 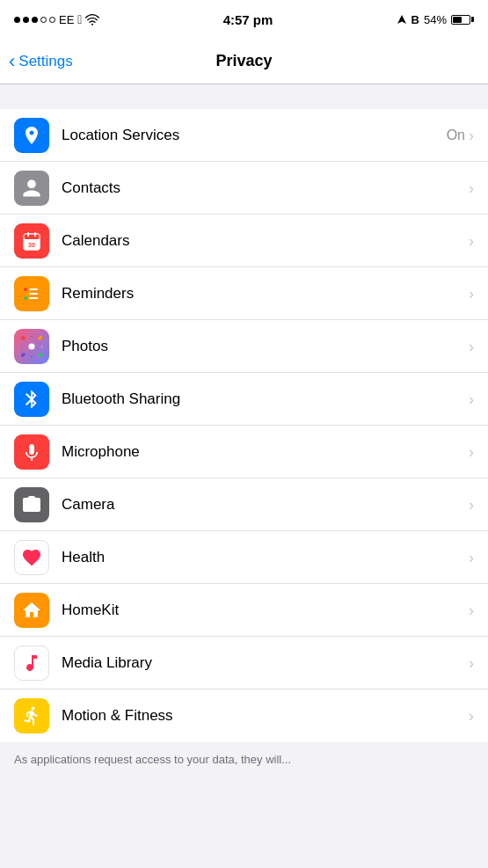 What do you see at coordinates (266, 505) in the screenshot?
I see `camera-label: Camera` at bounding box center [266, 505].